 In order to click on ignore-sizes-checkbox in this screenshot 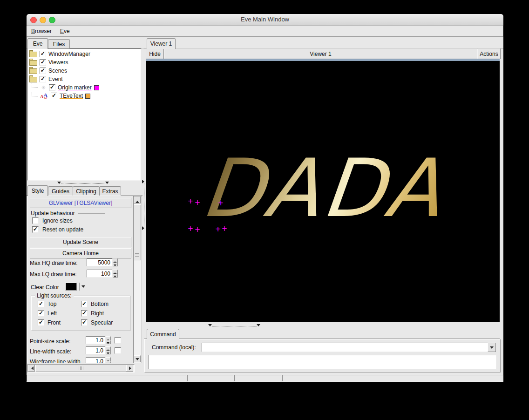, I will do `click(35, 221)`.